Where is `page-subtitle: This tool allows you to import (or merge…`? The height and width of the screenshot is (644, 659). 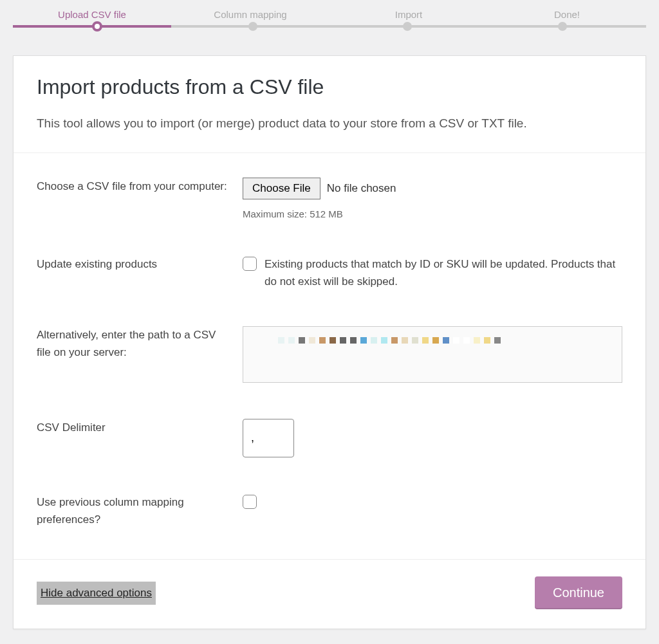 page-subtitle: This tool allows you to import (or merge… is located at coordinates (330, 124).